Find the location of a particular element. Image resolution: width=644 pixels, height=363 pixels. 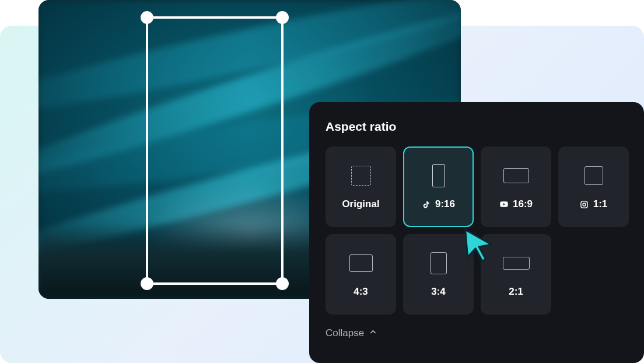

collapse-button: Collapse is located at coordinates (477, 333).